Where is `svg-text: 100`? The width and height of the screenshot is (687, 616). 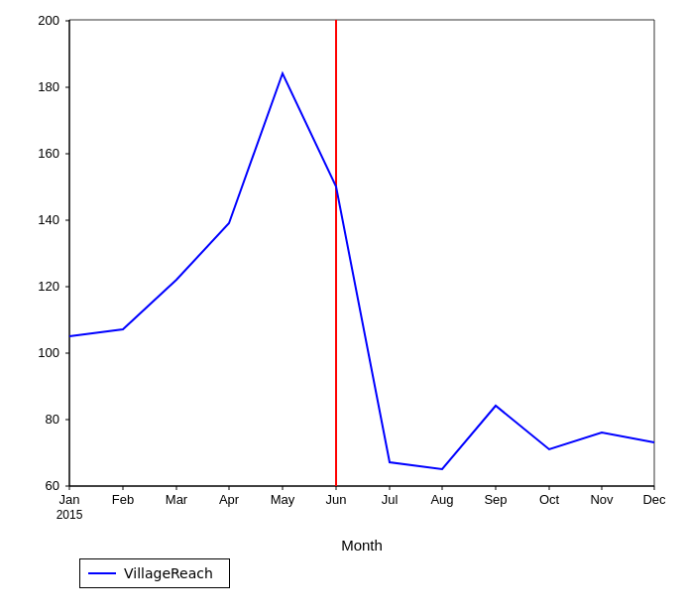 svg-text: 100 is located at coordinates (49, 353).